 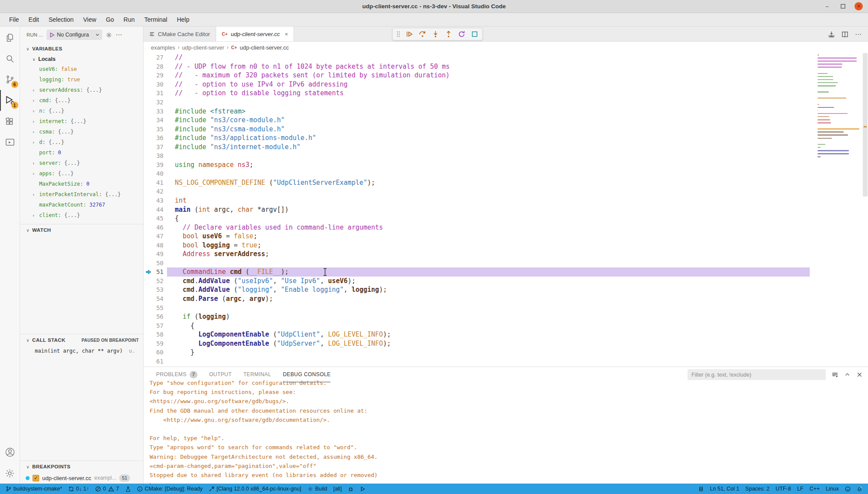 I want to click on variable-row-cmd: ›cmd: {...}, so click(x=82, y=100).